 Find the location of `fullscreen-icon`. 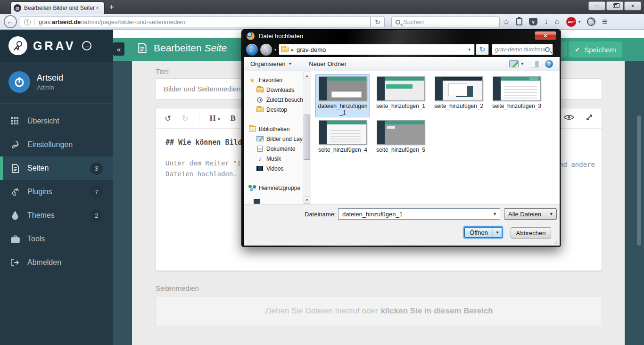

fullscreen-icon is located at coordinates (589, 119).